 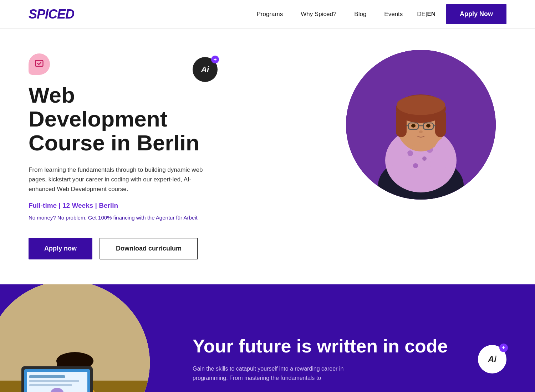 What do you see at coordinates (421, 125) in the screenshot?
I see `person-circle` at bounding box center [421, 125].